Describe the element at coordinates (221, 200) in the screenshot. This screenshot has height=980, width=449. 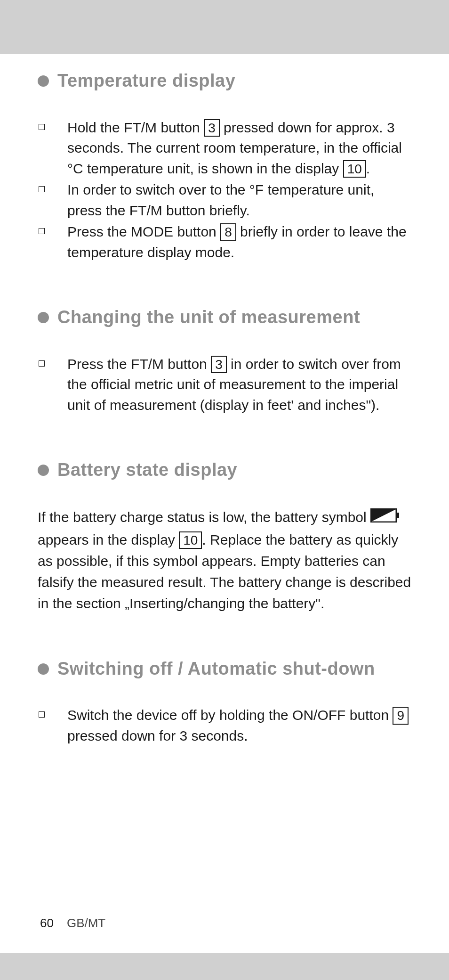
I see `body-text: In order to switch over to the °F temper…` at that location.